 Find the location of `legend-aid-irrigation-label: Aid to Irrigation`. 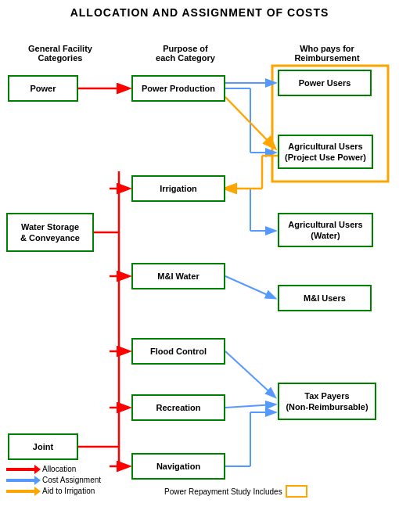

legend-aid-irrigation-label: Aid to Irrigation is located at coordinates (69, 491).